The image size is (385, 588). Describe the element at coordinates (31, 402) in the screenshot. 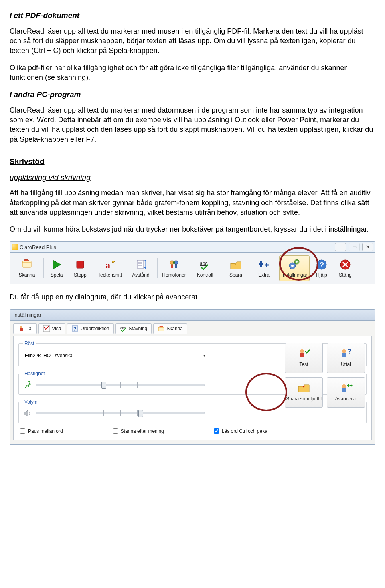

I see `volume-legend: Volym` at that location.